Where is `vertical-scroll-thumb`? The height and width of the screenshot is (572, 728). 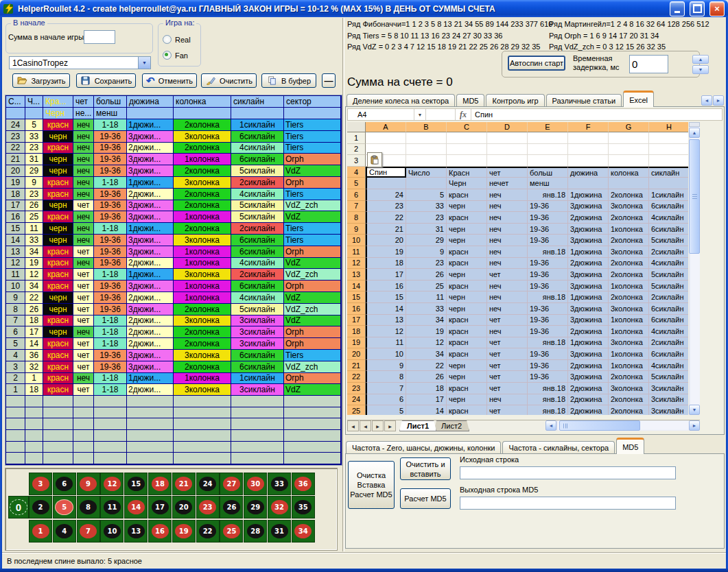 vertical-scroll-thumb is located at coordinates (694, 196).